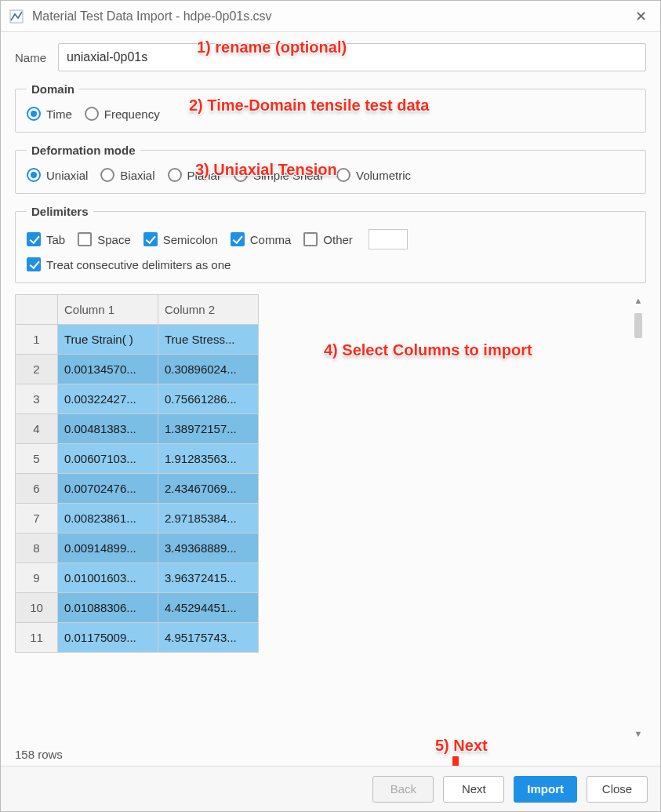 The width and height of the screenshot is (661, 812). Describe the element at coordinates (37, 489) in the screenshot. I see `row-number: 6` at that location.